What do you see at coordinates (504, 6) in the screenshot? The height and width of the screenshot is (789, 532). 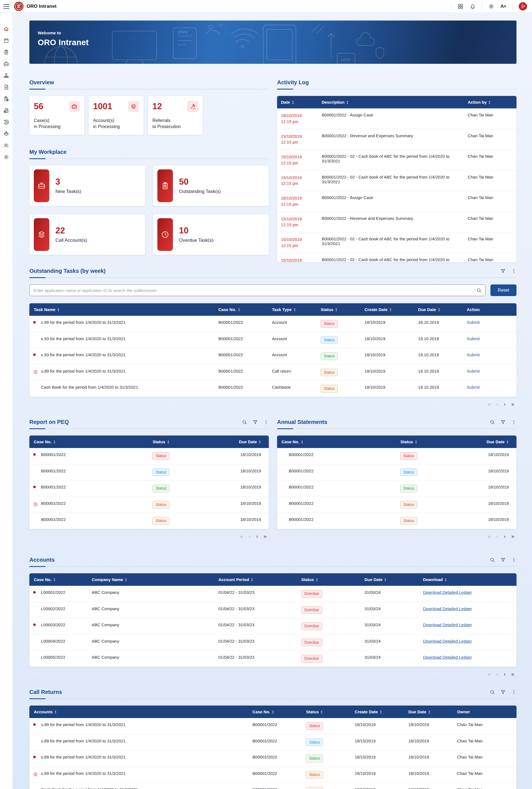 I see `text-size-icon: AA` at bounding box center [504, 6].